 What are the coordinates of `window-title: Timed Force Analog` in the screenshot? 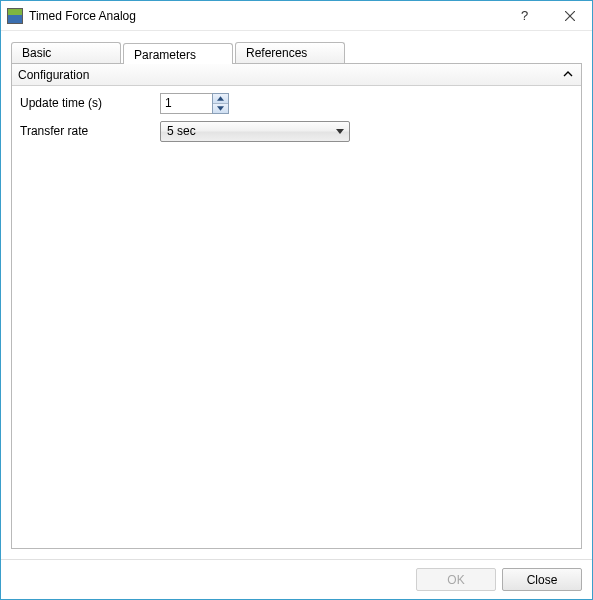 It's located at (266, 16).